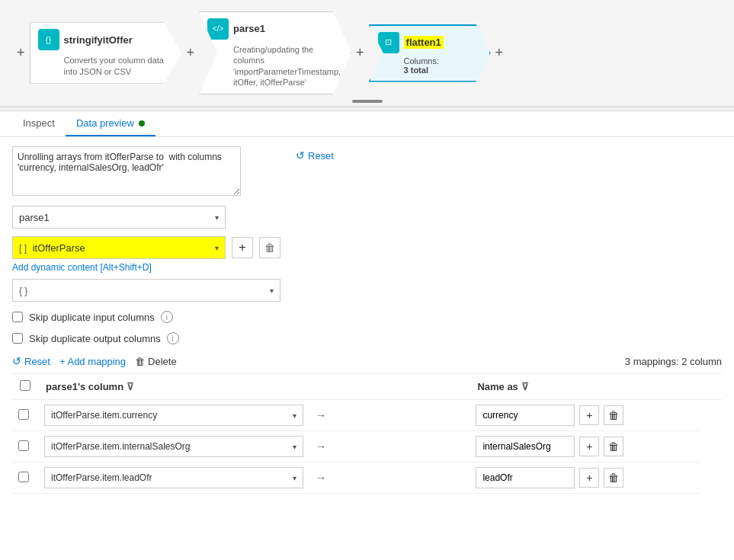 This screenshot has width=734, height=560. I want to click on source-cell-2: itOfferParse.item.leadOfr ▾ →, so click(254, 478).